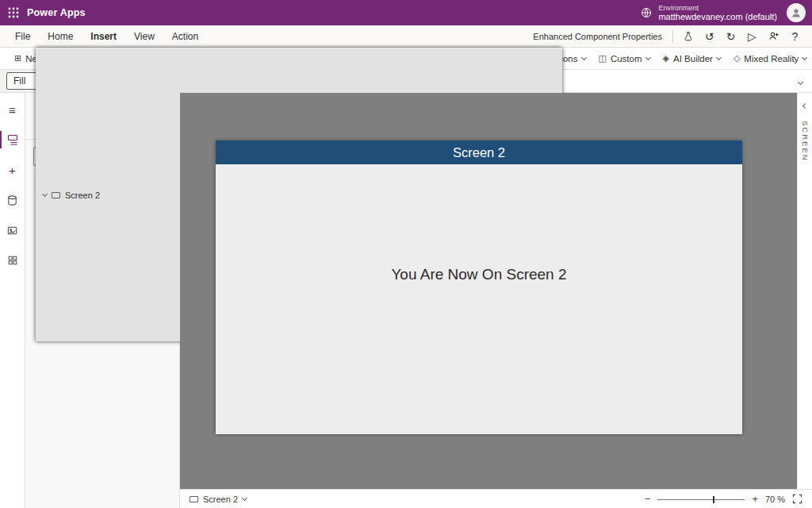 This screenshot has height=508, width=812. What do you see at coordinates (598, 37) in the screenshot?
I see `enhanced-component-properties-text: Enhanced Component Properties` at bounding box center [598, 37].